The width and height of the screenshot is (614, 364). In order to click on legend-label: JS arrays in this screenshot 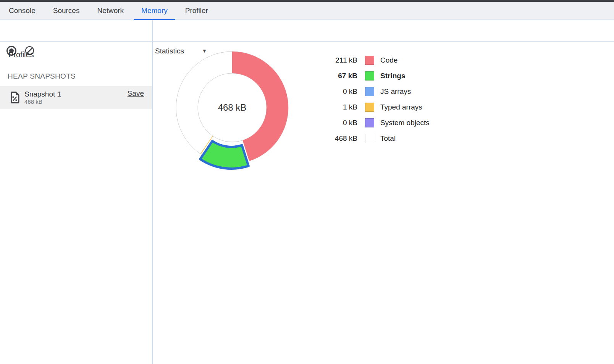, I will do `click(396, 92)`.